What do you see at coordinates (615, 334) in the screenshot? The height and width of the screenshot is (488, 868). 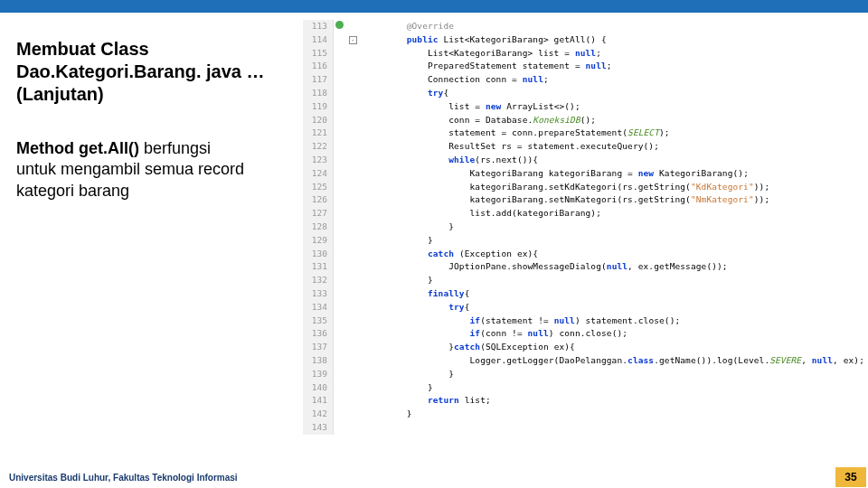 I see `code-line: if(conn != null) conn.close();` at bounding box center [615, 334].